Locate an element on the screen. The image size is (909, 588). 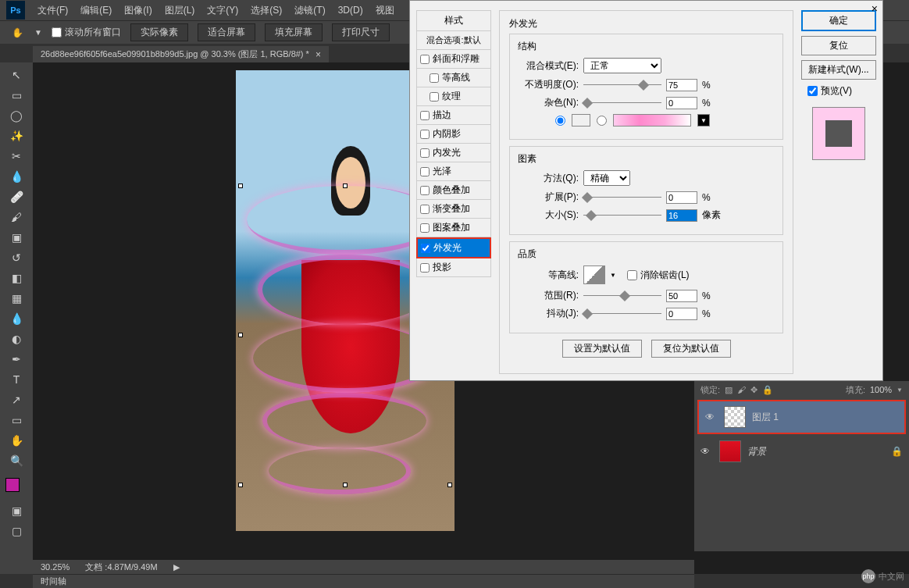
fit-screen-button: 适合屏幕 is located at coordinates (226, 33).